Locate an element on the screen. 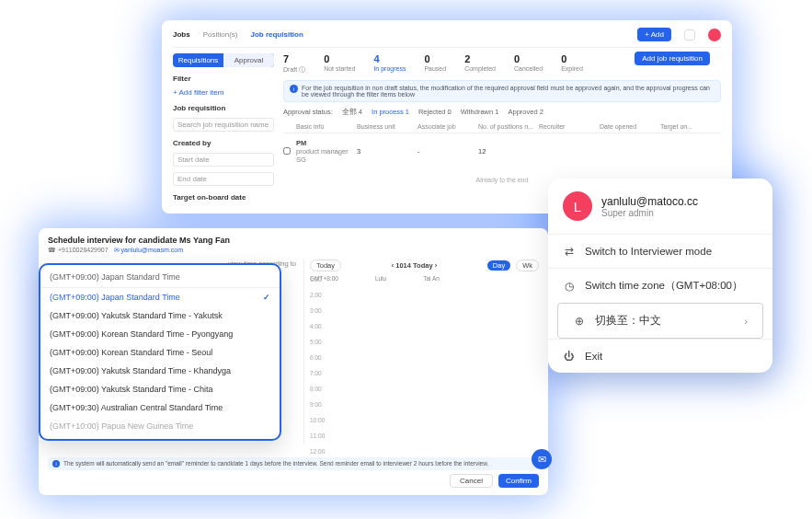  timezone-option: (GMT+09:00) Yakutsk Standard Time - Chit… is located at coordinates (160, 389).